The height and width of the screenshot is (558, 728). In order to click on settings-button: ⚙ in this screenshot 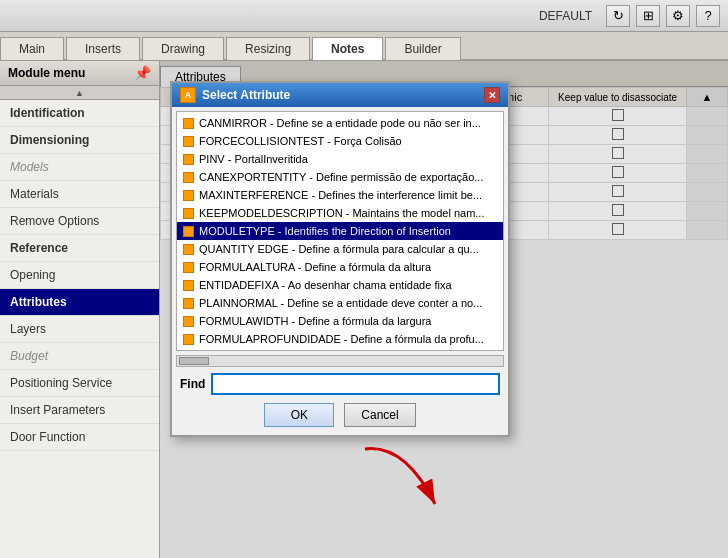, I will do `click(678, 16)`.